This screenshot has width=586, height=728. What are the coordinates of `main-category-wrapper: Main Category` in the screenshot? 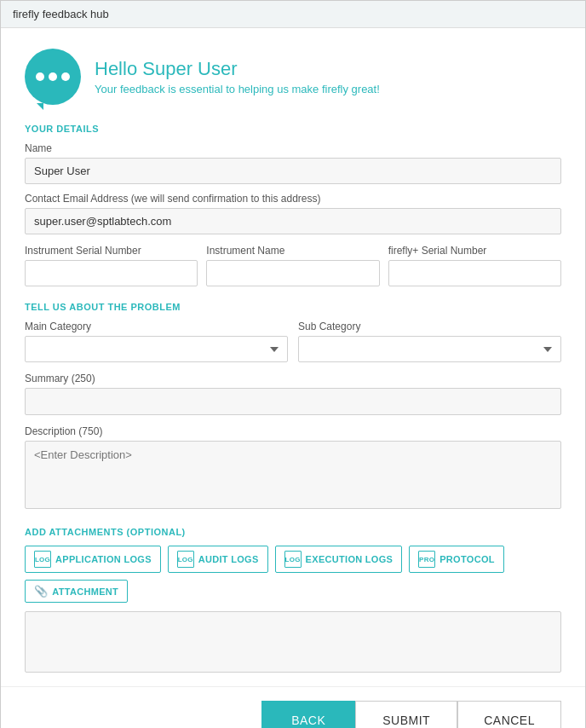 It's located at (157, 341).